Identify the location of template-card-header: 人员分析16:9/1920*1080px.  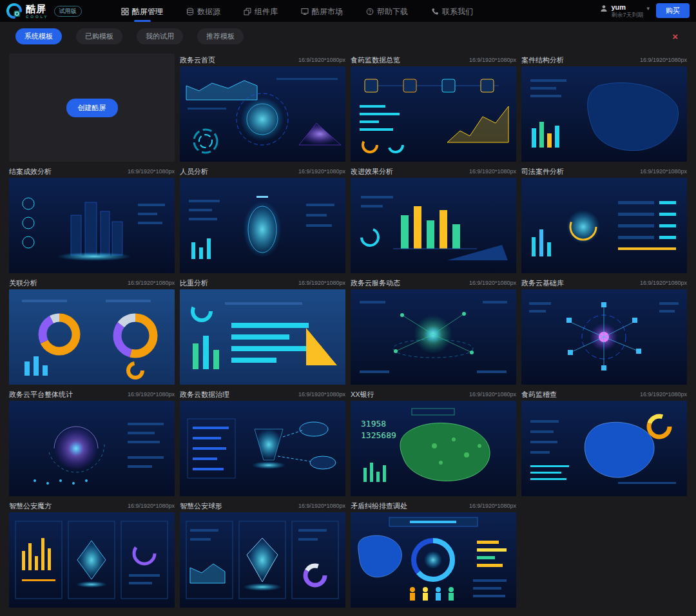
(263, 171).